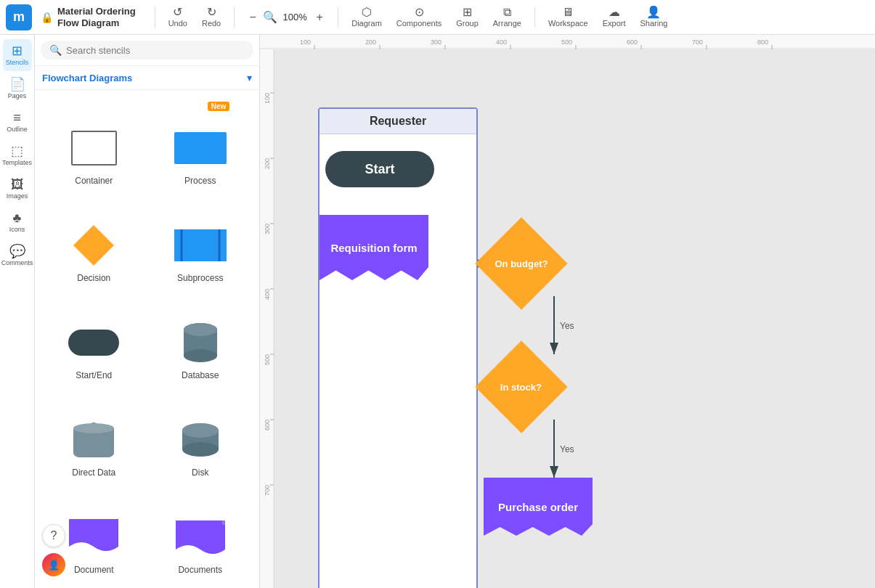 Image resolution: width=875 pixels, height=588 pixels. What do you see at coordinates (155, 51) in the screenshot?
I see `search-input` at bounding box center [155, 51].